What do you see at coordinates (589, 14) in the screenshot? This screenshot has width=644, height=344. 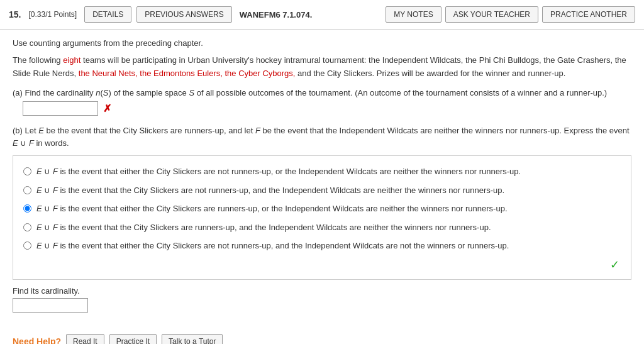 I see `practice-another-button: PRACTICE ANOTHER` at bounding box center [589, 14].